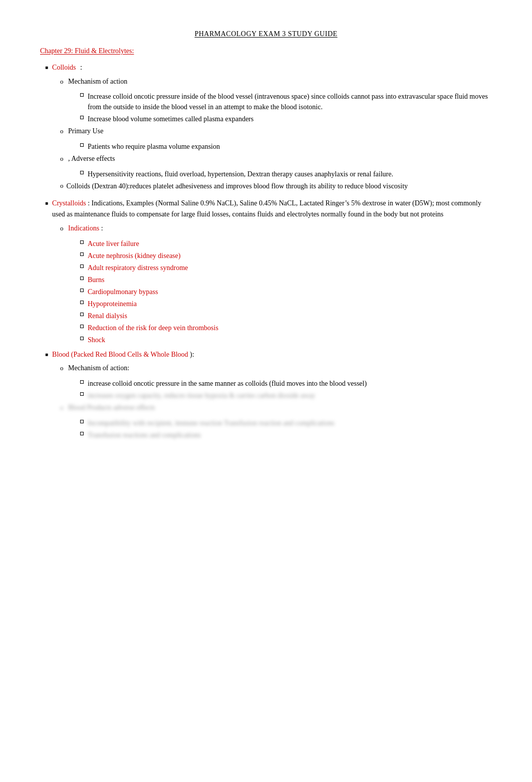 This screenshot has width=532, height=782. What do you see at coordinates (267, 208) in the screenshot?
I see `crystalloids-description: : Indications, Examples (Normal Saline 0…` at bounding box center [267, 208].